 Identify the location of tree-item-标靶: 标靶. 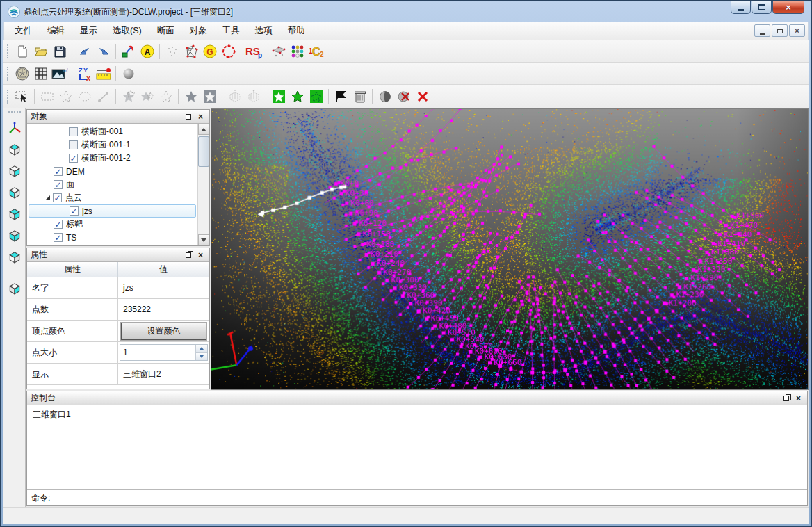
(113, 224).